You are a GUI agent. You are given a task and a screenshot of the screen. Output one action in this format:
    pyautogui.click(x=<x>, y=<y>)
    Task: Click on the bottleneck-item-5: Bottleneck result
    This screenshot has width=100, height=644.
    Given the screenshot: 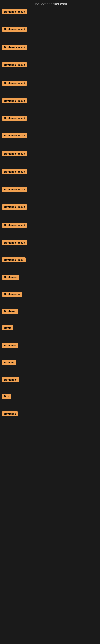 What is the action you would take?
    pyautogui.click(x=14, y=84)
    